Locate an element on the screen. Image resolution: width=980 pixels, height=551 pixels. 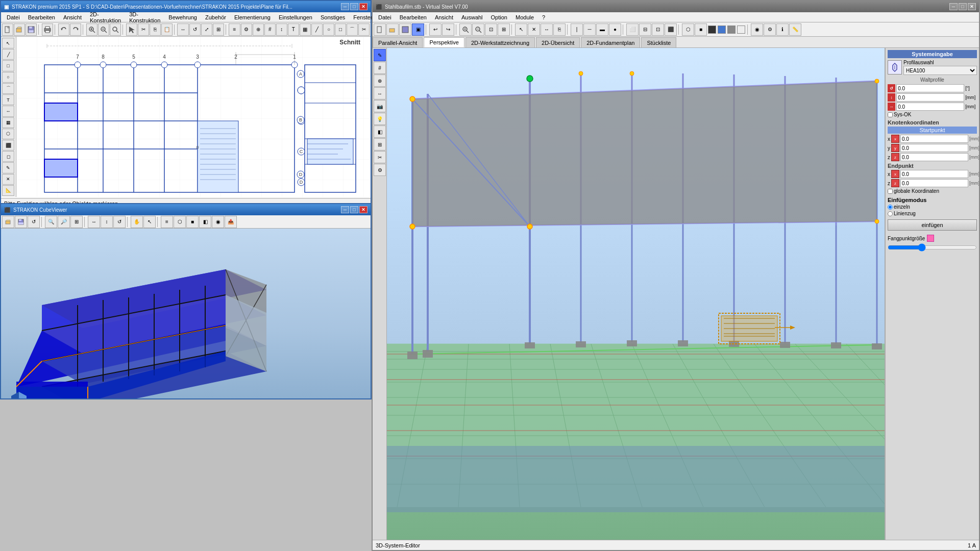
cv-wire: ⬡ is located at coordinates (180, 222).